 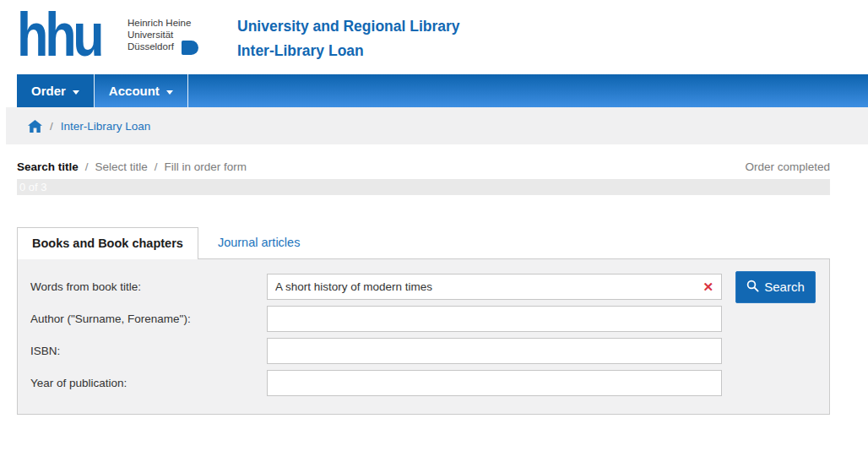 What do you see at coordinates (150, 47) in the screenshot?
I see `university-name-line3: Düsseldorf` at bounding box center [150, 47].